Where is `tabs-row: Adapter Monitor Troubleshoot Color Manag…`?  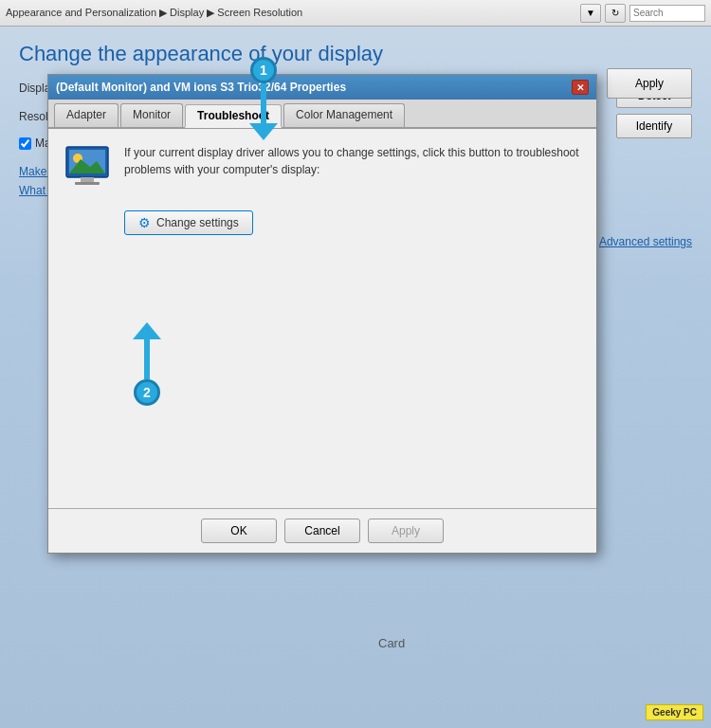
tabs-row: Adapter Monitor Troubleshoot Color Manag… is located at coordinates (322, 114).